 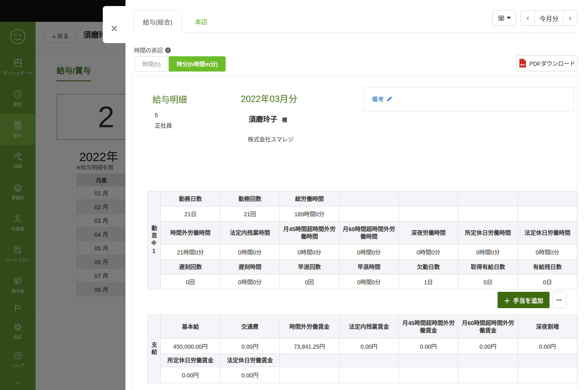 What do you see at coordinates (532, 300) in the screenshot?
I see `allowance-actions: 手当を追加` at bounding box center [532, 300].